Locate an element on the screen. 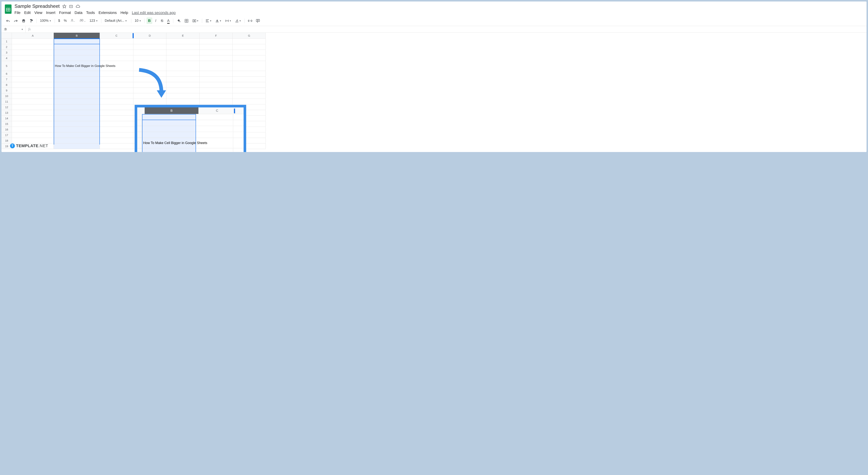 The image size is (868, 475). cell-C12 is located at coordinates (117, 107).